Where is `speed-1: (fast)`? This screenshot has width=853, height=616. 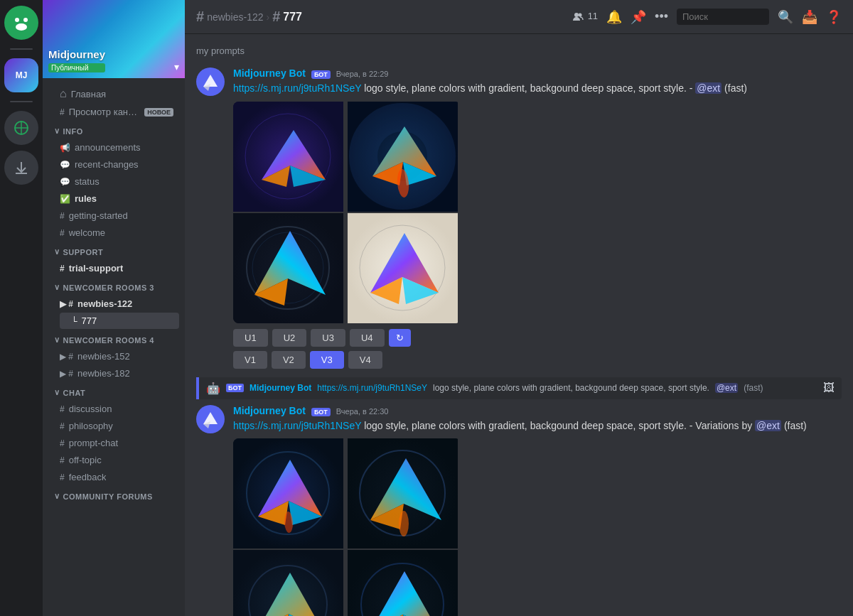 speed-1: (fast) is located at coordinates (736, 88).